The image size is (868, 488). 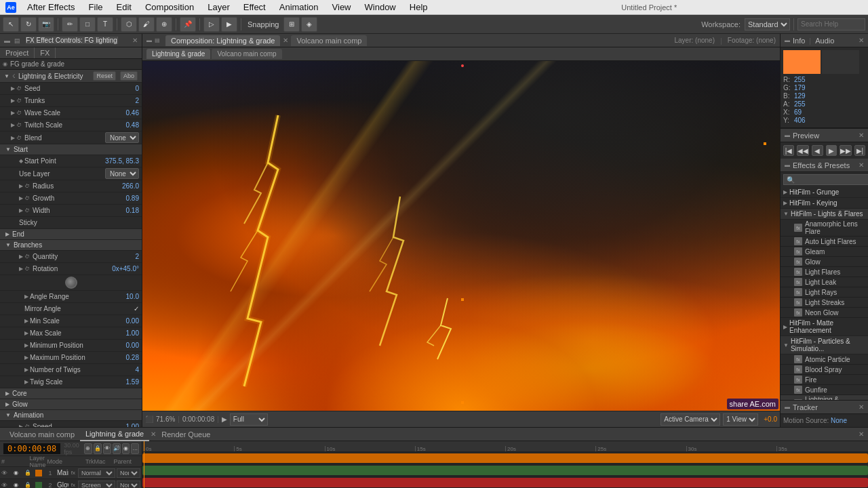 I want to click on reset-btn: Reset, so click(x=104, y=76).